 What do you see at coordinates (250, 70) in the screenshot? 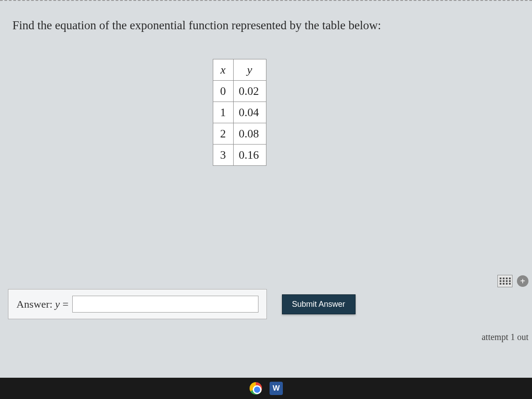
I see `header-y: y` at bounding box center [250, 70].